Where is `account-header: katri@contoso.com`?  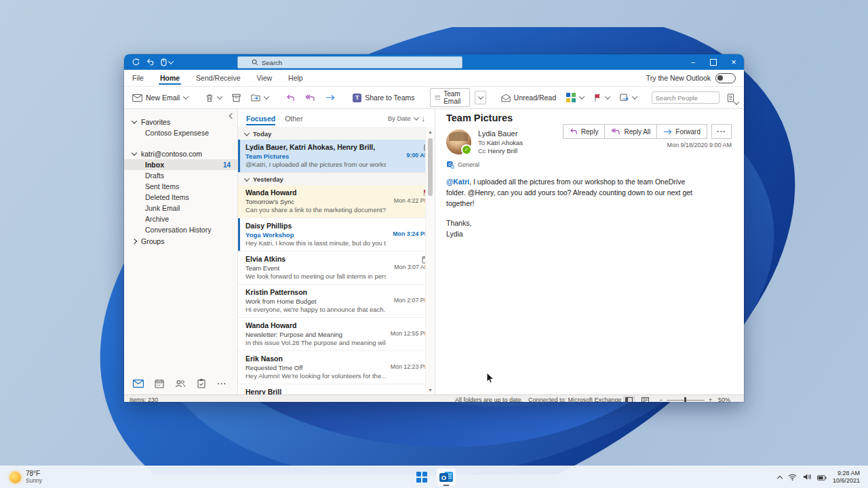
account-header: katri@contoso.com is located at coordinates (180, 153).